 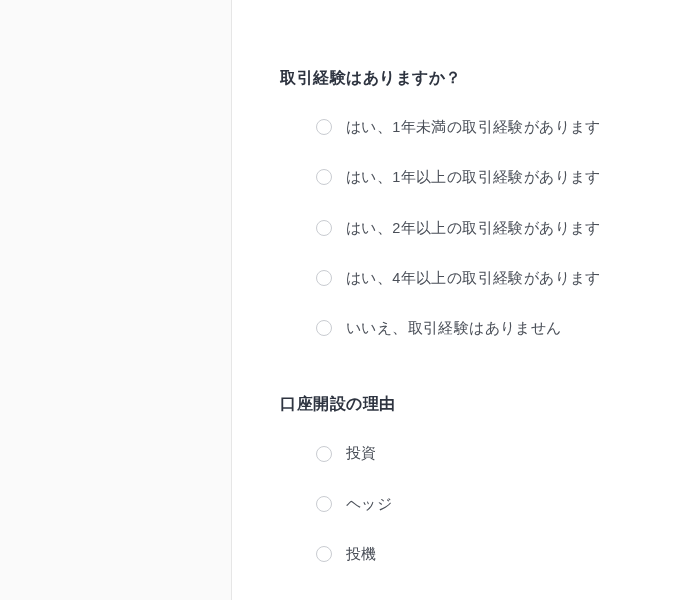 I want to click on option-more-than-4-years: はい、4年以上の取引経験があります, so click(x=474, y=278).